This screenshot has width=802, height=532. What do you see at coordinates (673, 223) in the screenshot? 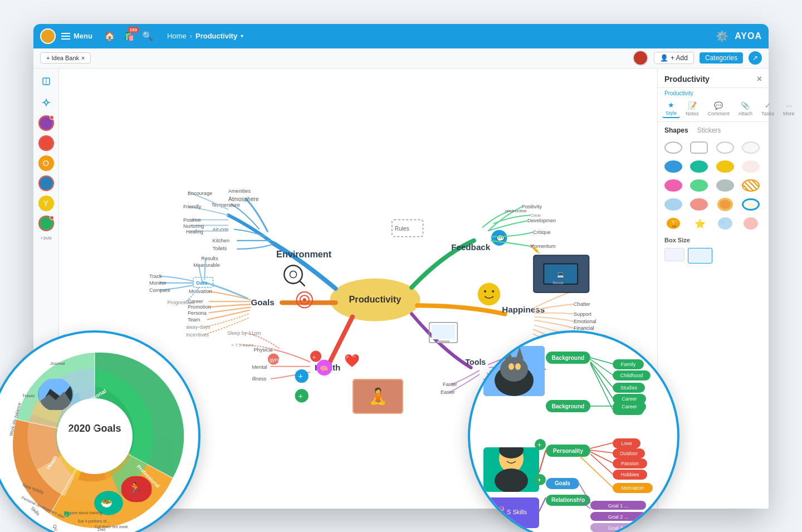
I see `shape-trophy: 🏆` at bounding box center [673, 223].